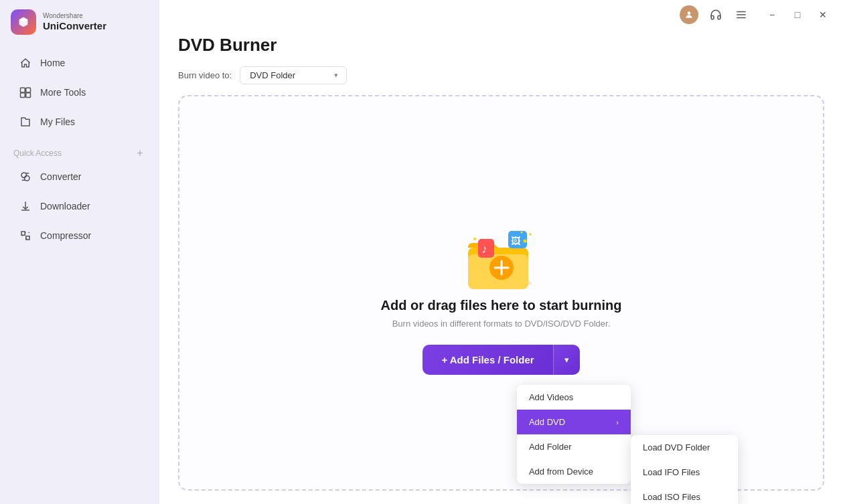 The height and width of the screenshot is (504, 843). I want to click on menu-icon, so click(741, 15).